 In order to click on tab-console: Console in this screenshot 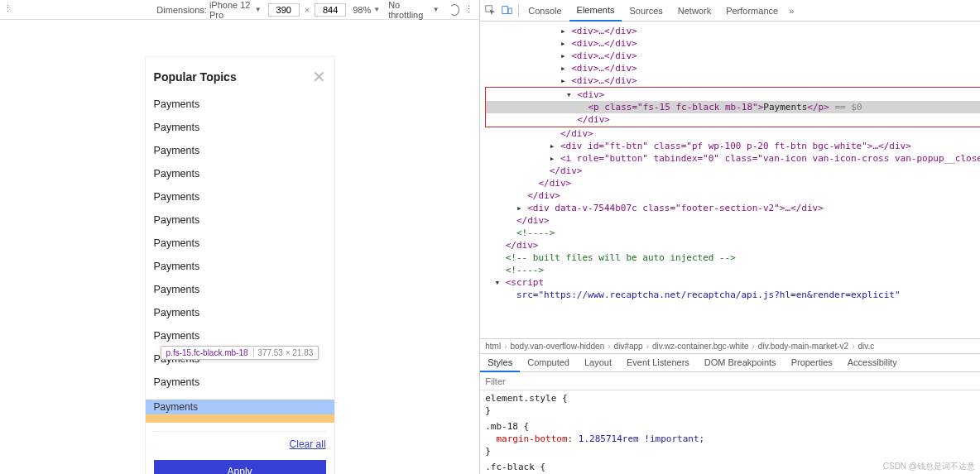, I will do `click(545, 10)`.